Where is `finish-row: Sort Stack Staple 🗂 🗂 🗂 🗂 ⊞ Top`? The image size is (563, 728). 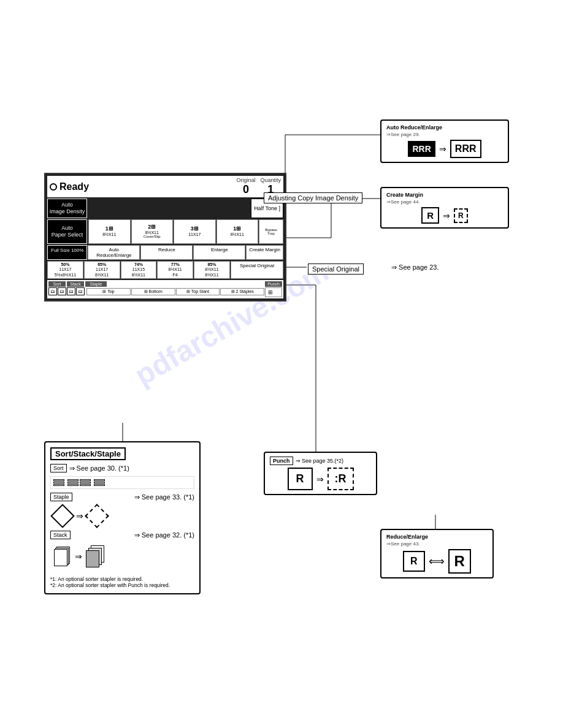 finish-row: Sort Stack Staple 🗂 🗂 🗂 🗂 ⊞ Top is located at coordinates (166, 289).